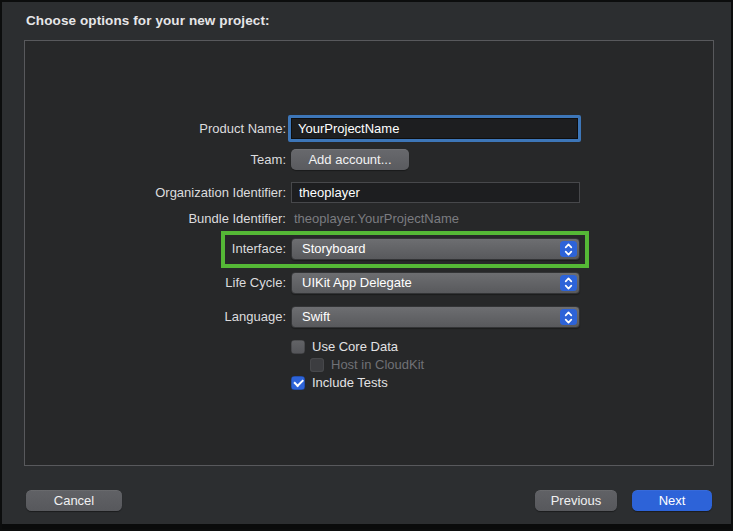 The image size is (733, 531). Describe the element at coordinates (340, 383) in the screenshot. I see `include-tests-option: Include Tests` at that location.